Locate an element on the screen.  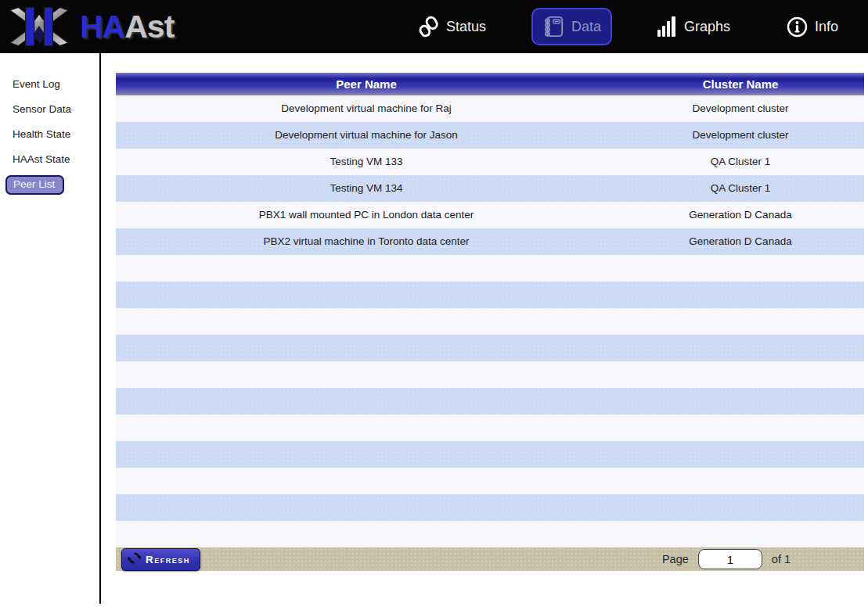
page-label: Page is located at coordinates (675, 559).